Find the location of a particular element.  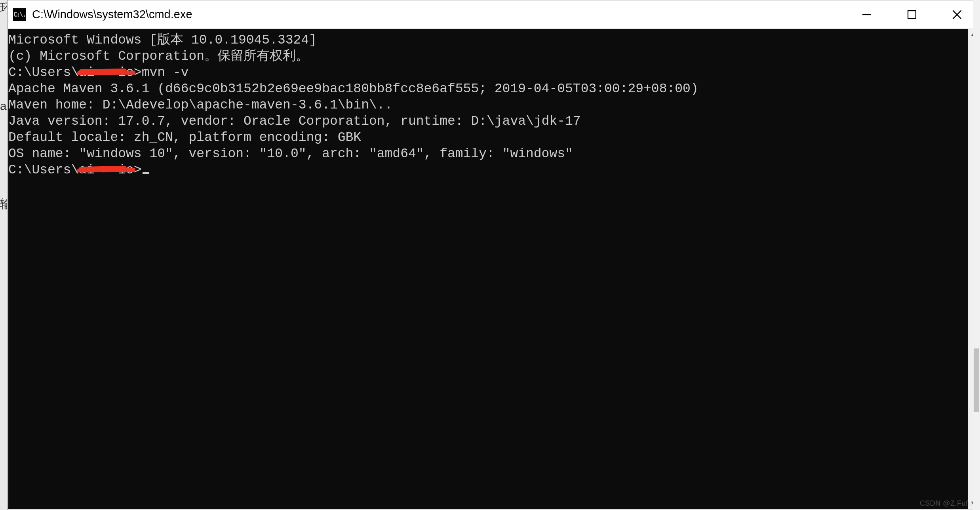

output-line: Default locale: zh_CN, platform encoding… is located at coordinates (488, 138).